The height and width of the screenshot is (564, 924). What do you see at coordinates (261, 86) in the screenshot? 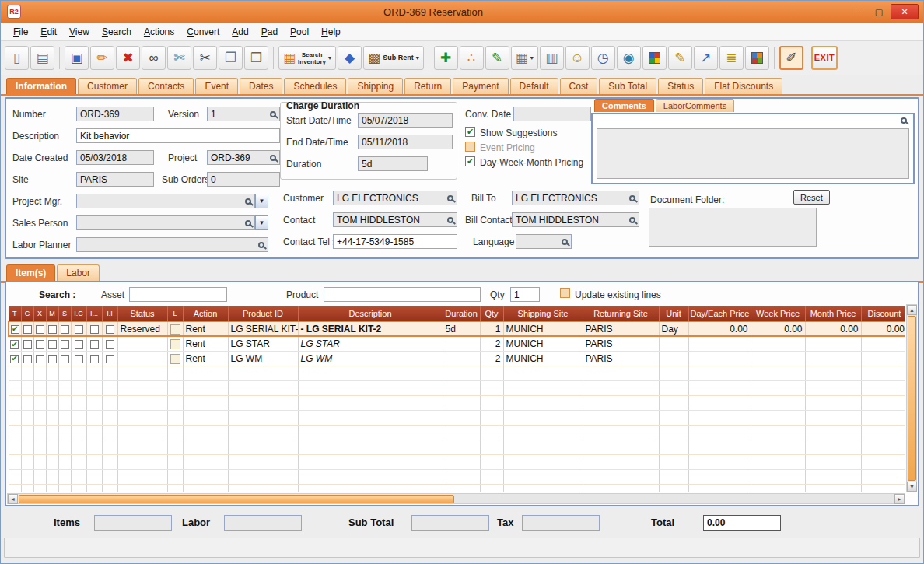
I see `tab-dates: Dates` at bounding box center [261, 86].